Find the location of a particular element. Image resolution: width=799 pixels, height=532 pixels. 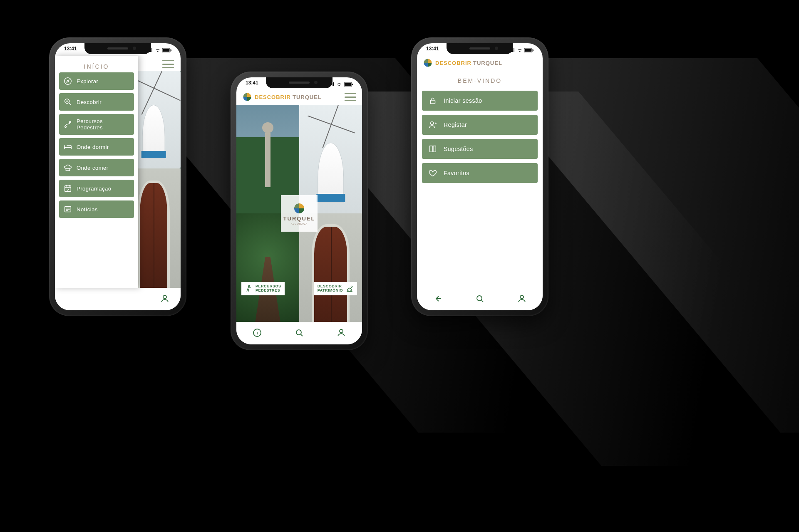

welcome-title: BEM-VINDO is located at coordinates (480, 81).